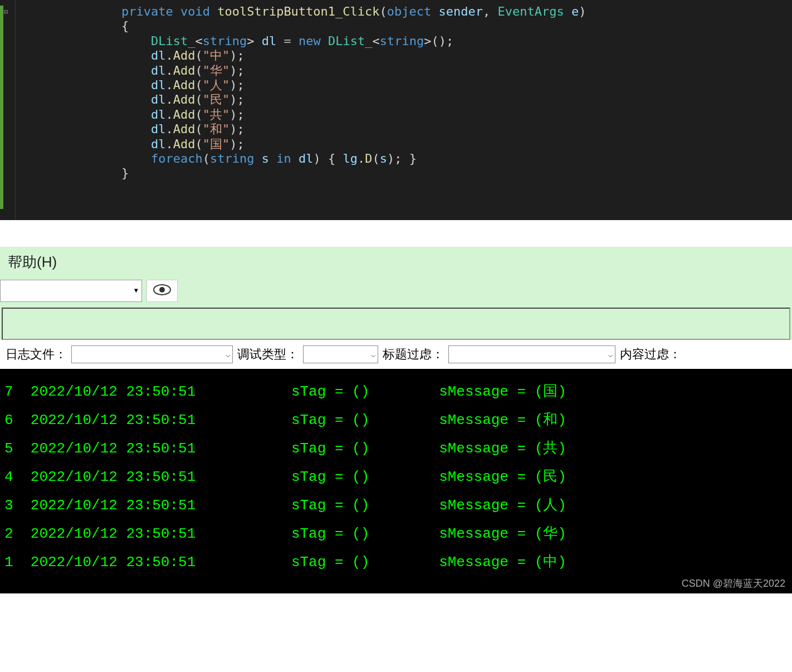 The height and width of the screenshot is (672, 792). I want to click on collapse-icon: ⊟, so click(6, 12).